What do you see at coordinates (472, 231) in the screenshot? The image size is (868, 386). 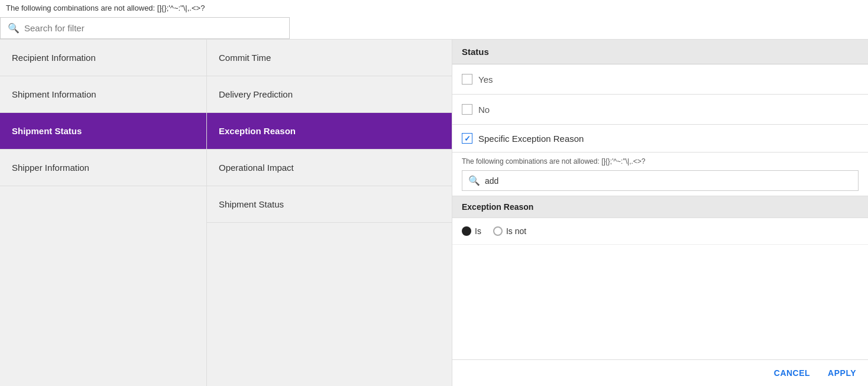 I see `radio-is-option: Is` at bounding box center [472, 231].